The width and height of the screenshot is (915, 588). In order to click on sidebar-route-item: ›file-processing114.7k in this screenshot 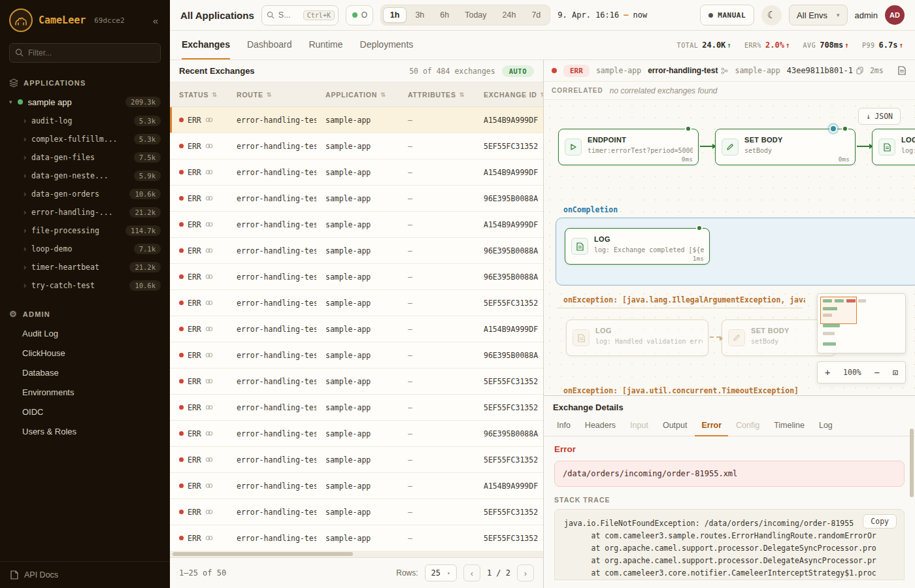, I will do `click(85, 231)`.